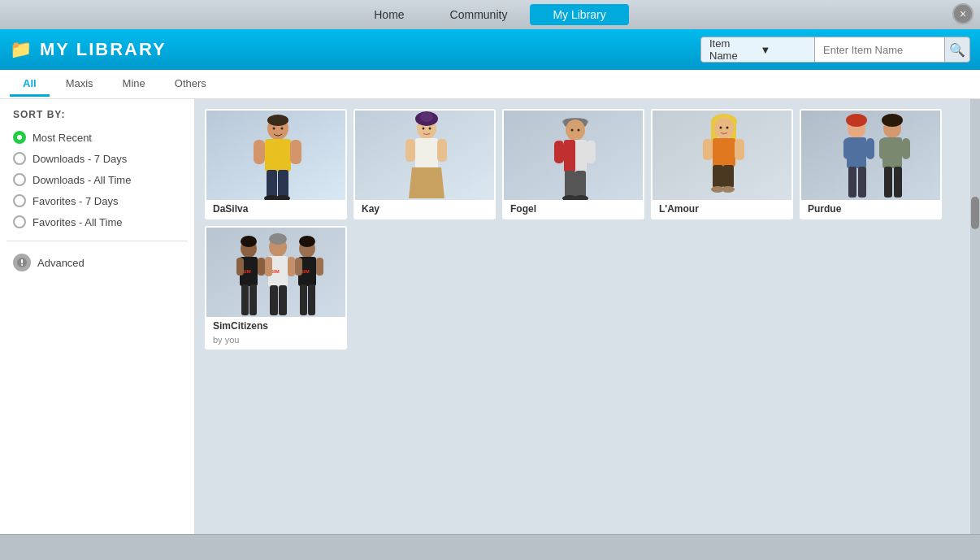  What do you see at coordinates (20, 137) in the screenshot?
I see `radio-most-recent` at bounding box center [20, 137].